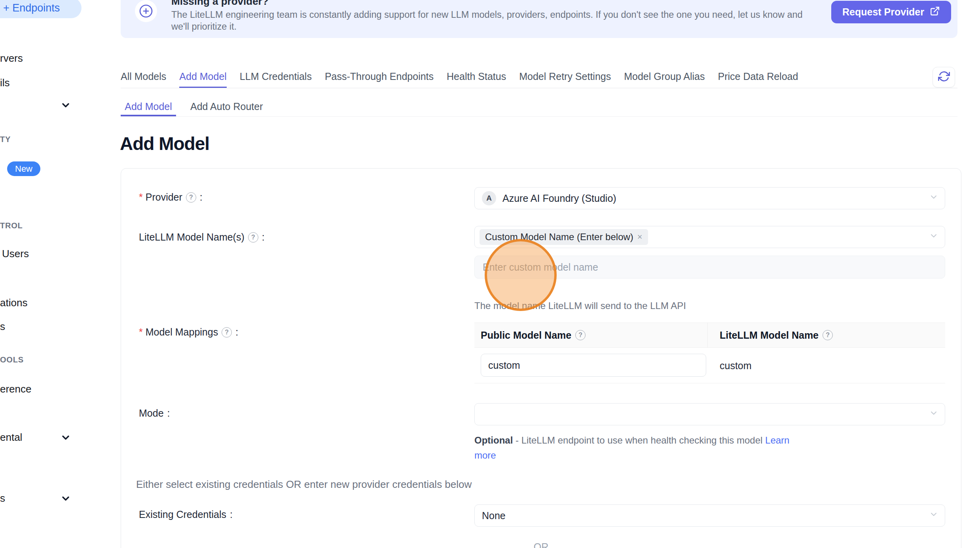 The height and width of the screenshot is (548, 980). I want to click on sidebar-item-reference: erence, so click(16, 389).